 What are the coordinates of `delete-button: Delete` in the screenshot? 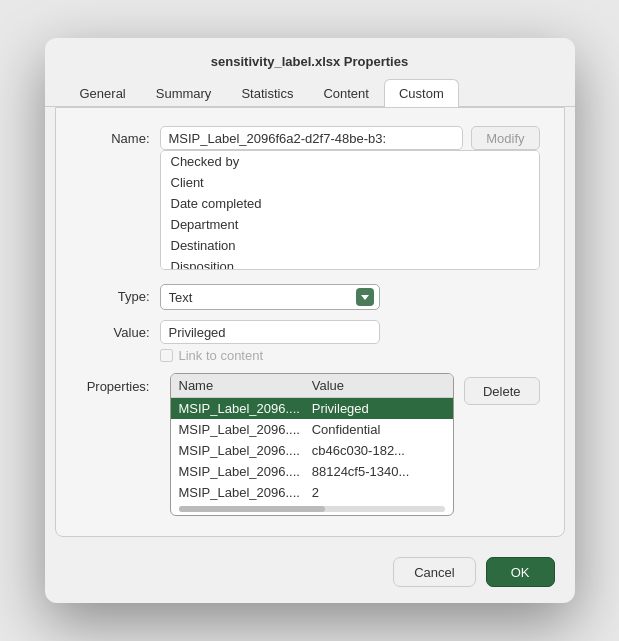 It's located at (502, 391).